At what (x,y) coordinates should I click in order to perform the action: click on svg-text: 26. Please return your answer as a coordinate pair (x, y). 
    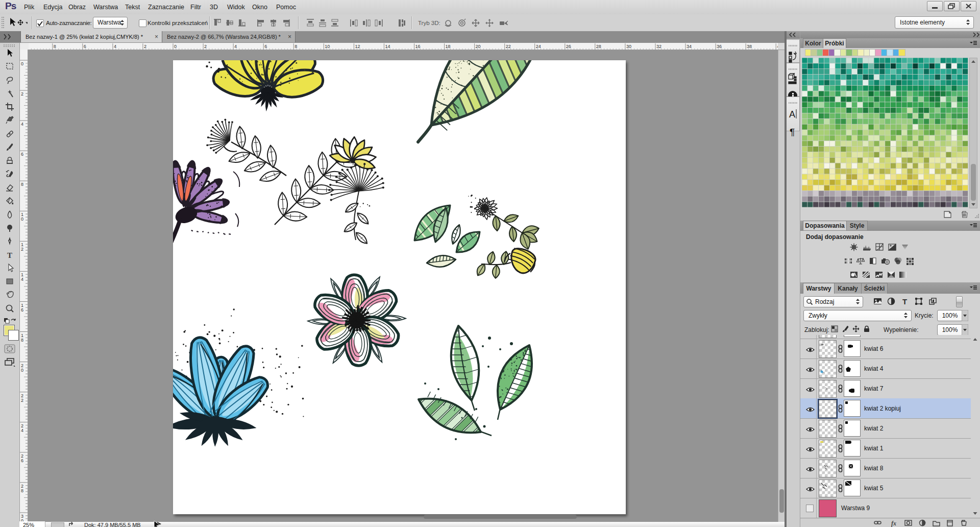
    Looking at the image, I should click on (569, 46).